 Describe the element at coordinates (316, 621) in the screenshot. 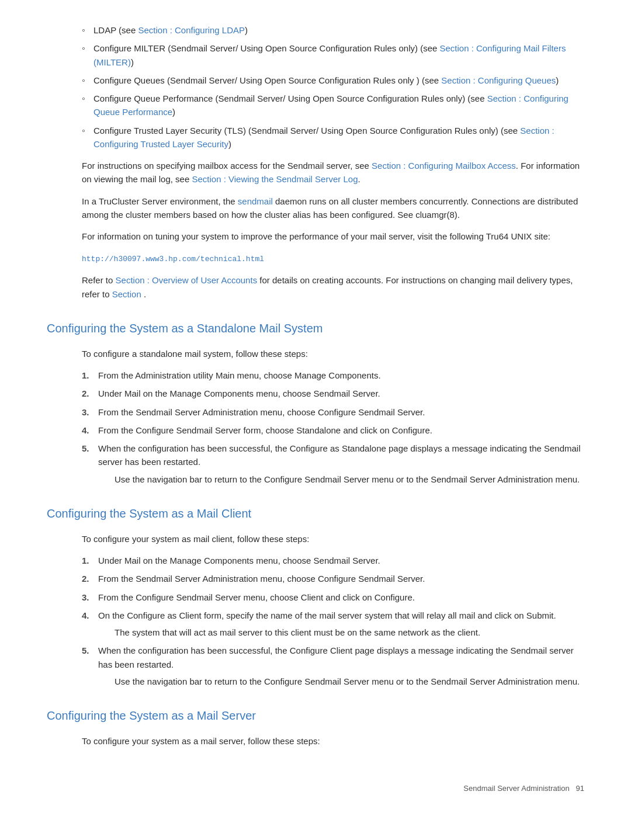

I see `section2-steps: 1. Under Mail on the Manage Components m…` at that location.